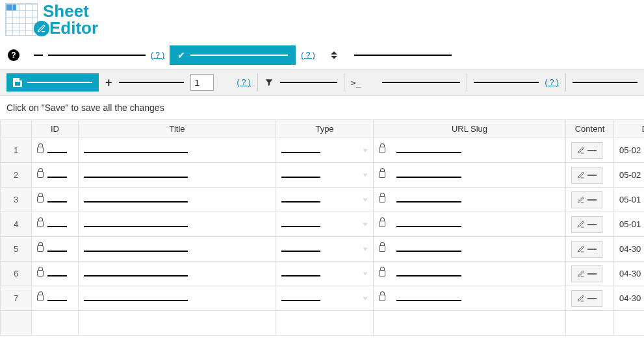 Image resolution: width=644 pixels, height=344 pixels. I want to click on sort-icon, so click(336, 55).